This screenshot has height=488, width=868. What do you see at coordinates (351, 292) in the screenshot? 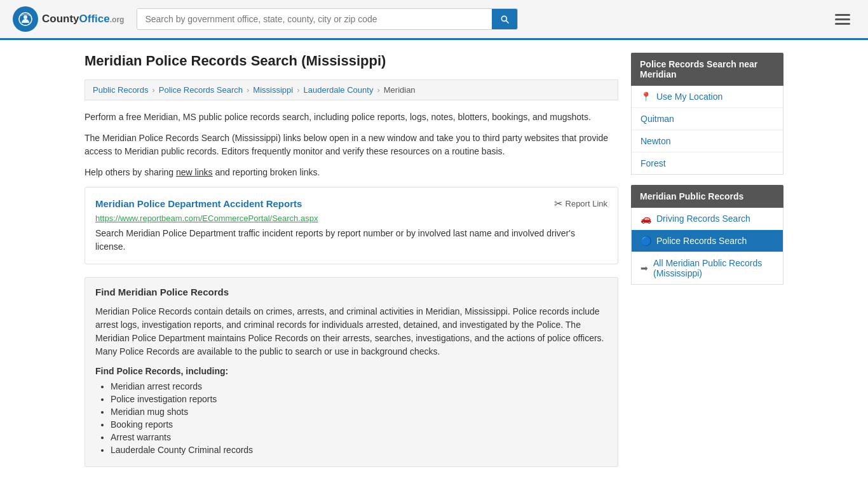
I see `find-section-heading: Find Meridian Police Records` at bounding box center [351, 292].